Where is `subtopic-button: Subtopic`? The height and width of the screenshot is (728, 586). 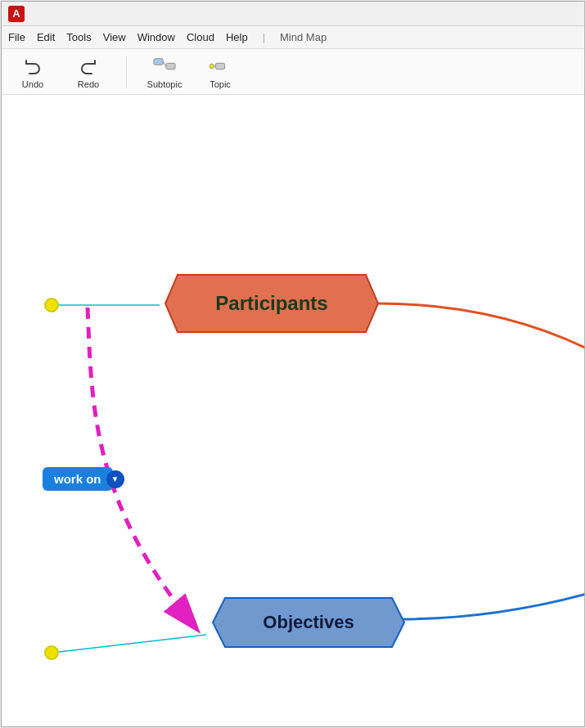 subtopic-button: Subtopic is located at coordinates (165, 72).